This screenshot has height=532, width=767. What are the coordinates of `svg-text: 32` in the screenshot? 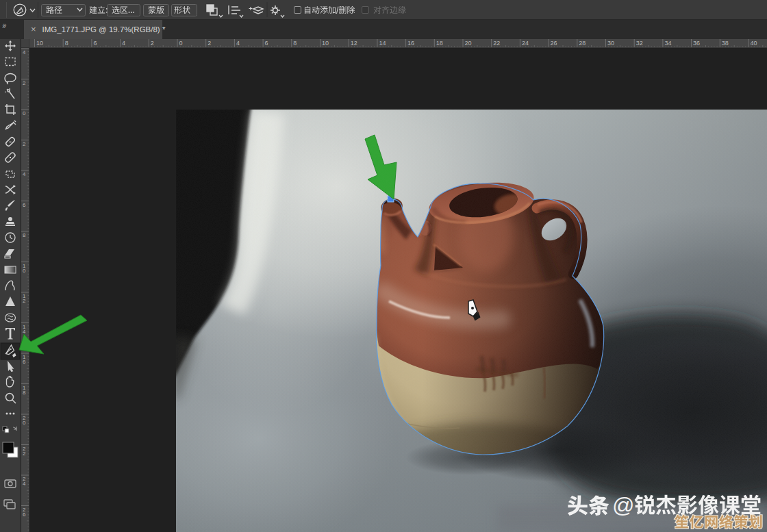 It's located at (640, 43).